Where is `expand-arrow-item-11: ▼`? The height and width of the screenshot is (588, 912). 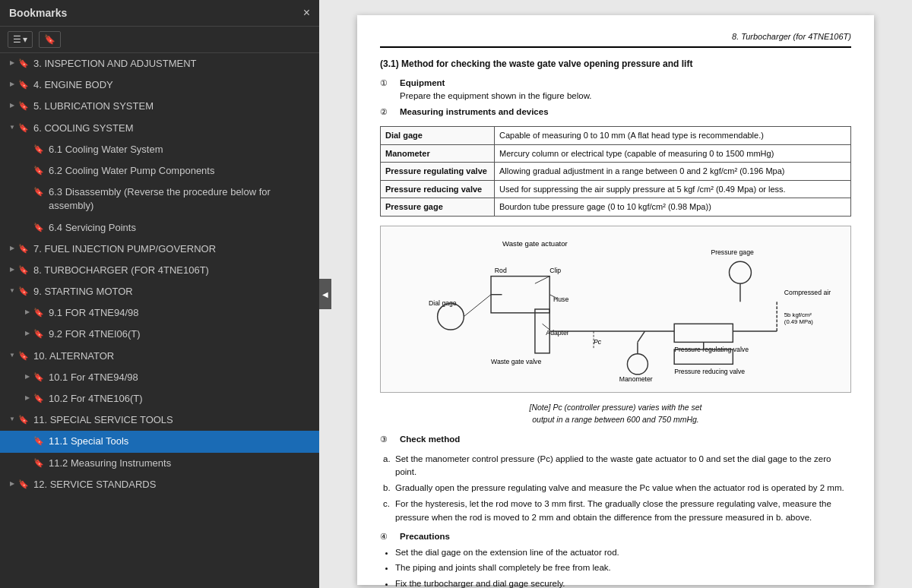 expand-arrow-item-11: ▼ is located at coordinates (12, 419).